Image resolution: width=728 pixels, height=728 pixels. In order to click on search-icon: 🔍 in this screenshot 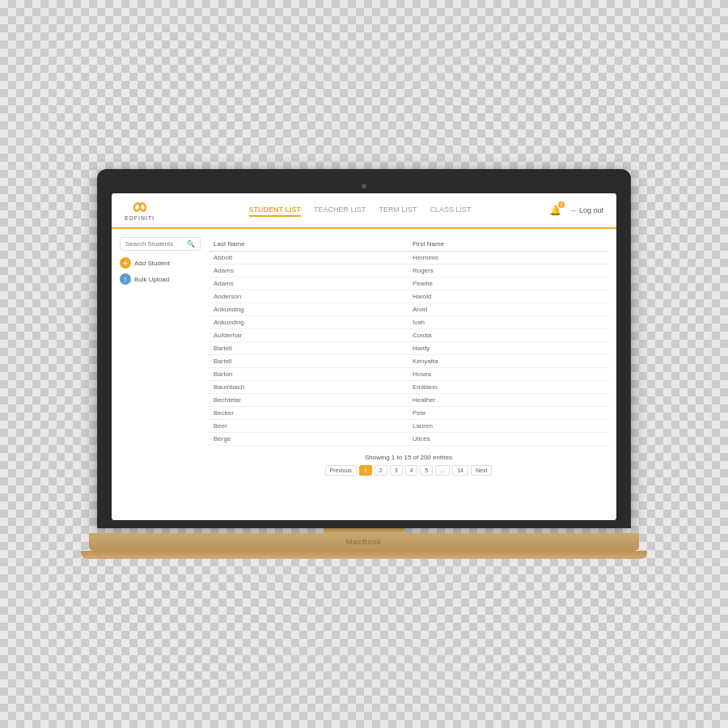, I will do `click(191, 244)`.